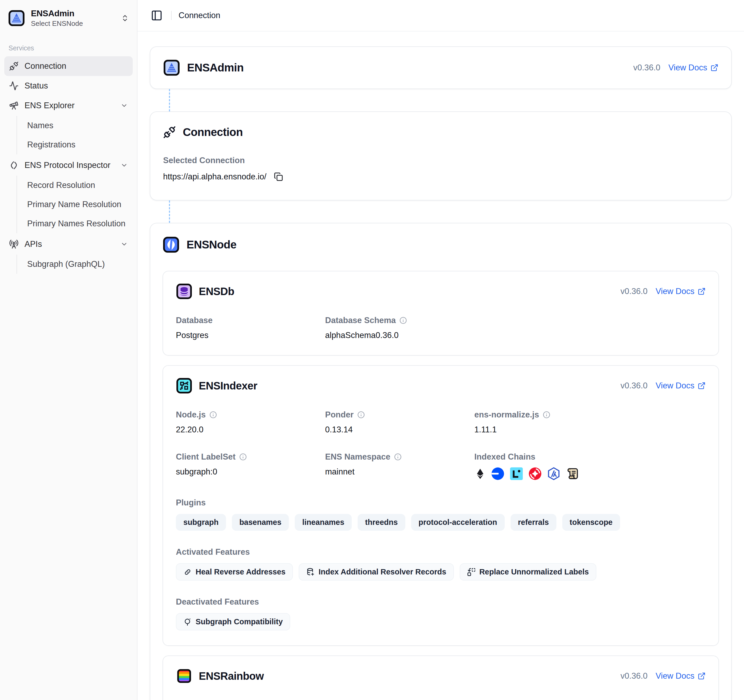 Image resolution: width=744 pixels, height=700 pixels. I want to click on feature-chip-subgraph-compatibility: Subgraph Compatibility, so click(233, 622).